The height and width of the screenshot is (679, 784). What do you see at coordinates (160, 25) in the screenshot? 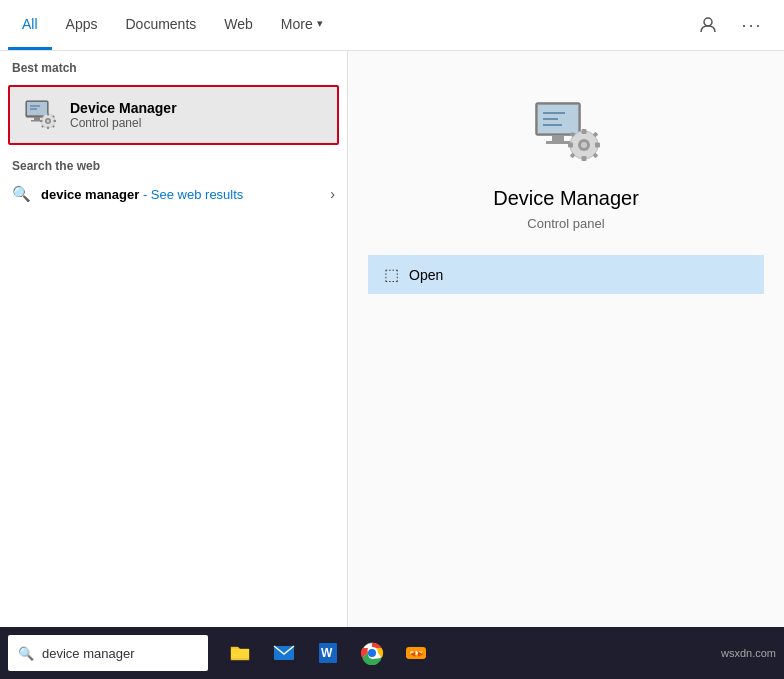
I see `tab-documents: Documents` at bounding box center [160, 25].